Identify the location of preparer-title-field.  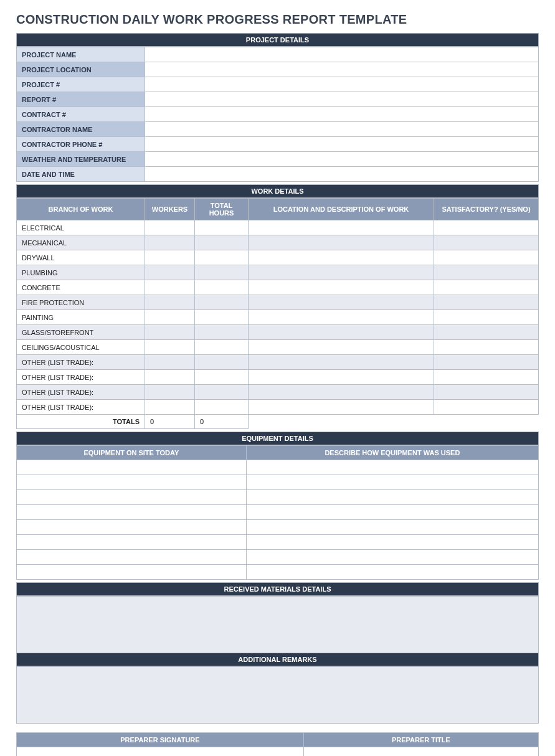
(421, 752).